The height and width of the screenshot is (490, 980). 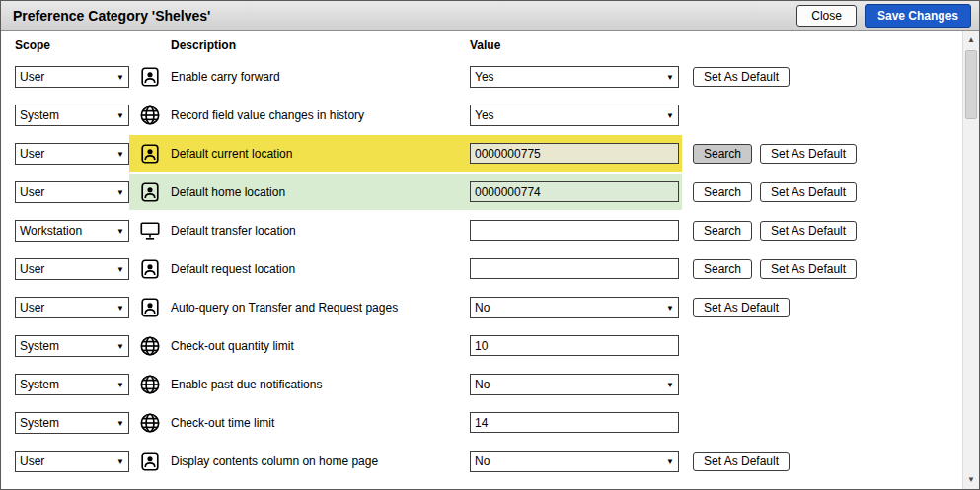 I want to click on preference-description: Default request location, so click(x=320, y=269).